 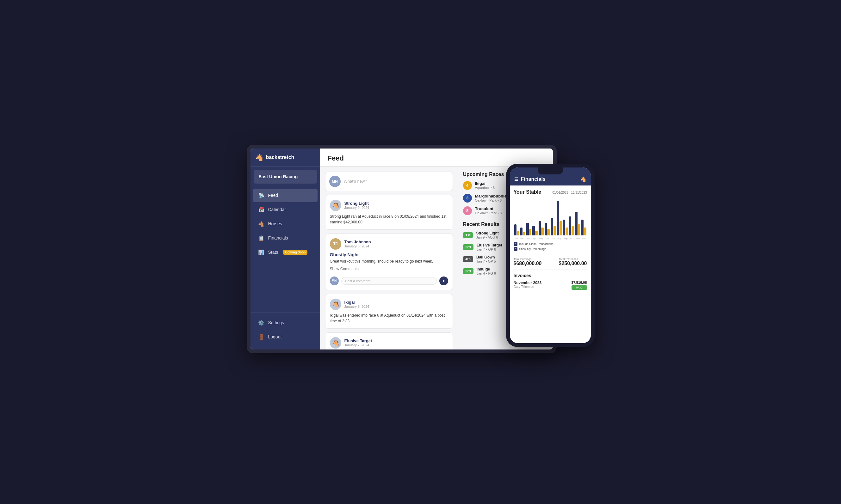 What do you see at coordinates (285, 323) in the screenshot?
I see `sidebar-item-settings: ⚙️ Settings` at bounding box center [285, 323].